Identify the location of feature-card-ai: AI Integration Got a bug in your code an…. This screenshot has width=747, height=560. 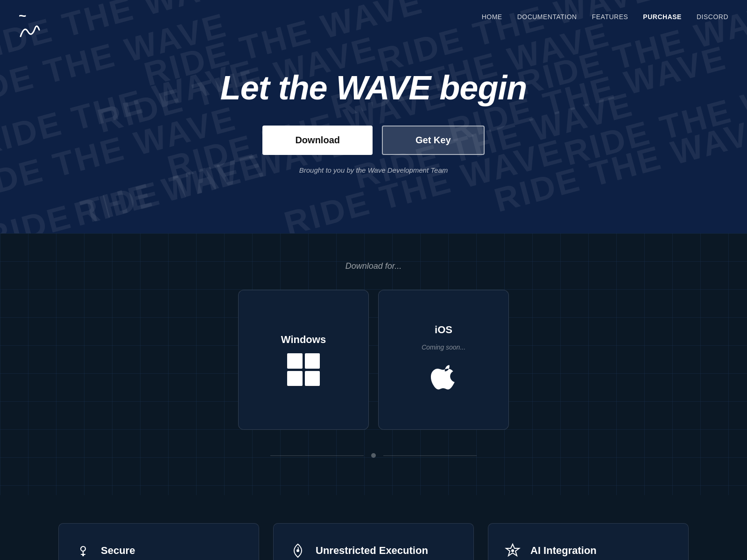
(588, 541).